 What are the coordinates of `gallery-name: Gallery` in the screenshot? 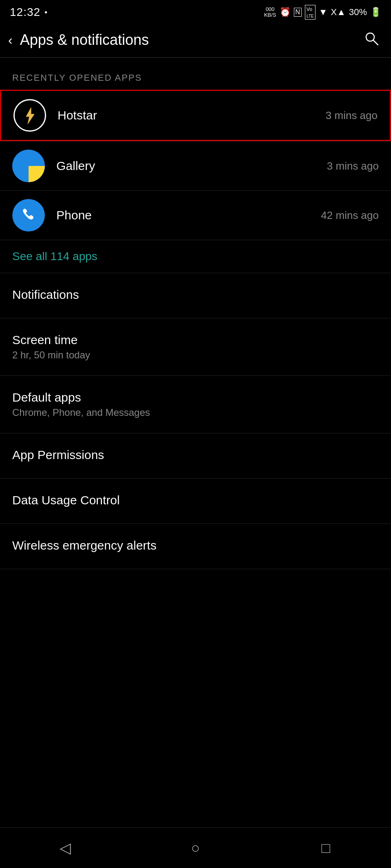 It's located at (192, 166).